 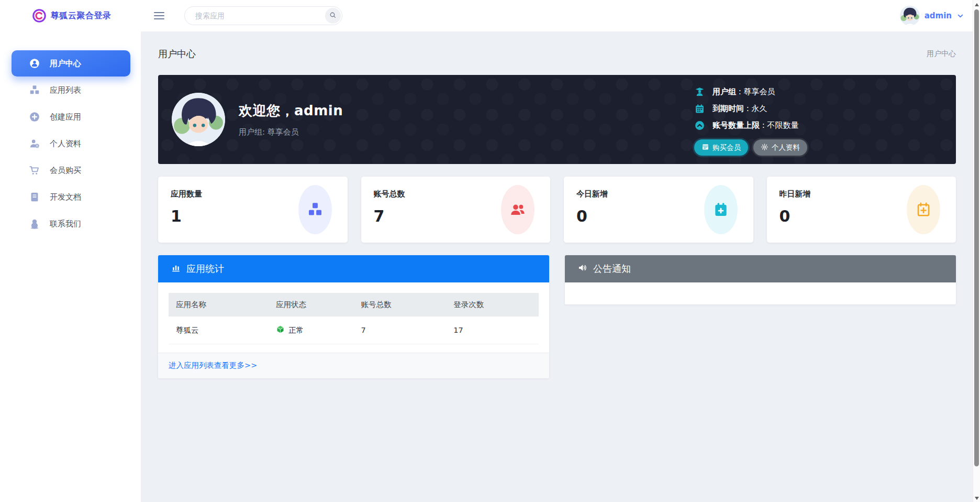 What do you see at coordinates (65, 64) in the screenshot?
I see `sidebar-item-label: 用户中心` at bounding box center [65, 64].